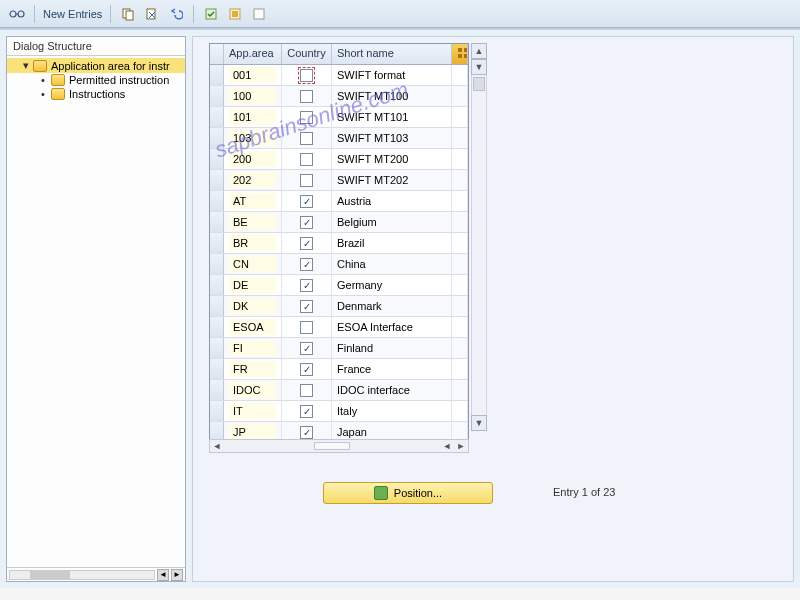  Describe the element at coordinates (152, 14) in the screenshot. I see `delete-icon` at that location.